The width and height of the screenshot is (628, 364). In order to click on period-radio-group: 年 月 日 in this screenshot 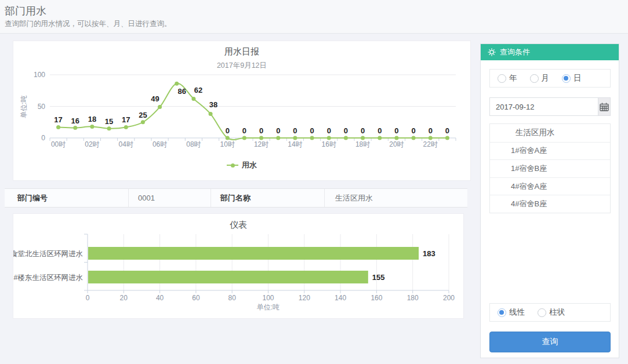, I will do `click(550, 78)`.